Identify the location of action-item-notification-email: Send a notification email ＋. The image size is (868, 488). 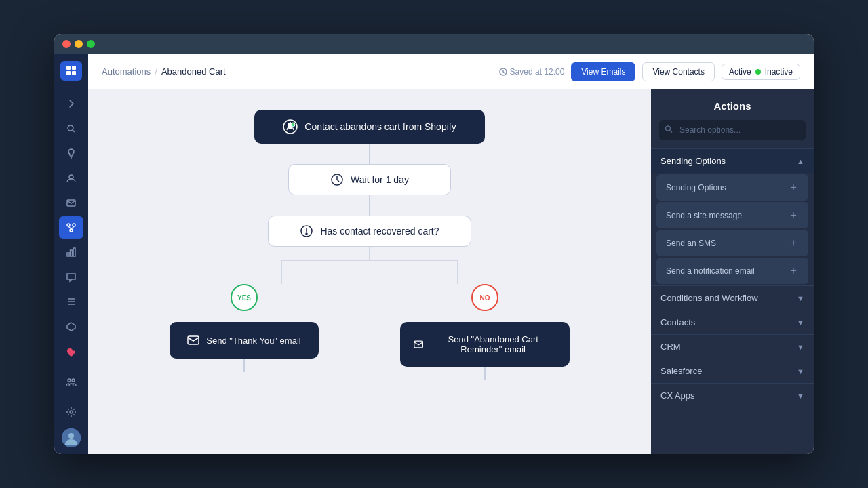
(732, 271).